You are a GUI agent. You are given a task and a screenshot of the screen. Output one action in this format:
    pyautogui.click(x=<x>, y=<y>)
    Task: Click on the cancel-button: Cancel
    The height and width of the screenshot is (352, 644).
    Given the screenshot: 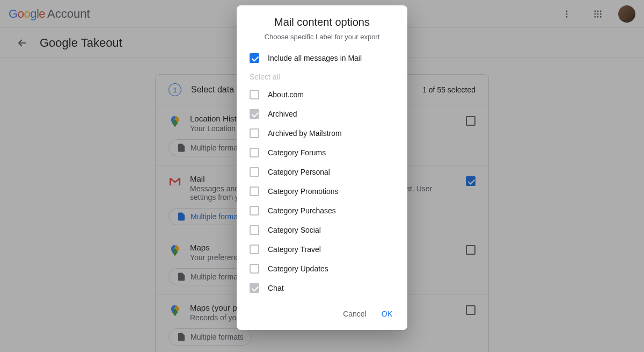 What is the action you would take?
    pyautogui.click(x=355, y=314)
    